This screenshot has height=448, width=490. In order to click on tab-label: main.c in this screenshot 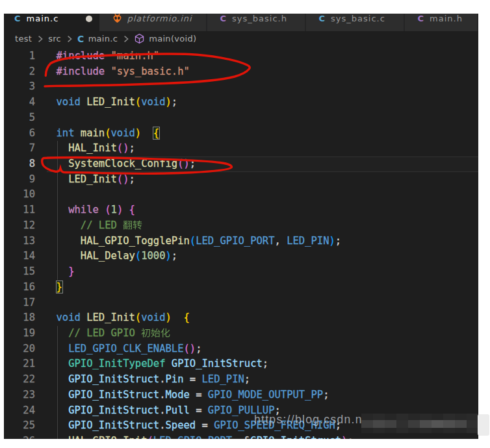, I will do `click(43, 18)`.